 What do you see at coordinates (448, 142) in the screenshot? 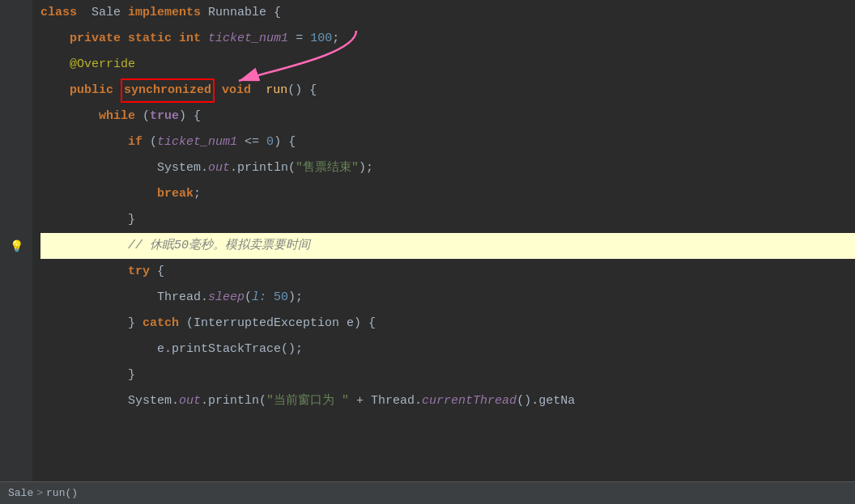
I see `code-line-6: if (ticket_num1 <= 0) {` at bounding box center [448, 142].